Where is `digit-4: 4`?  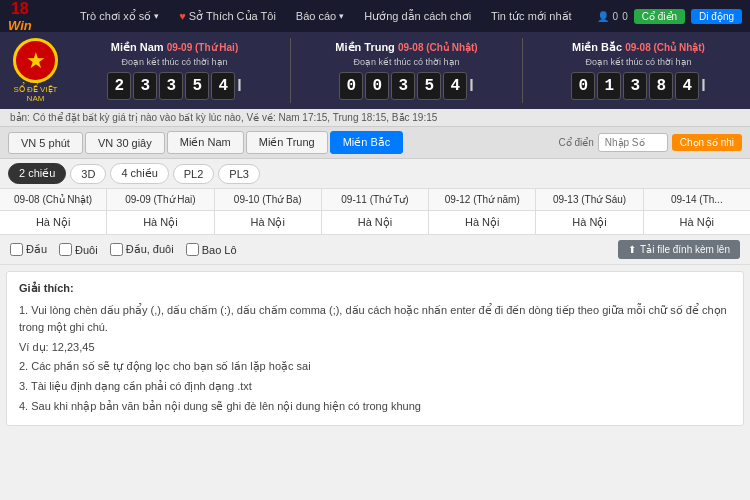
digit-4: 4 is located at coordinates (223, 86).